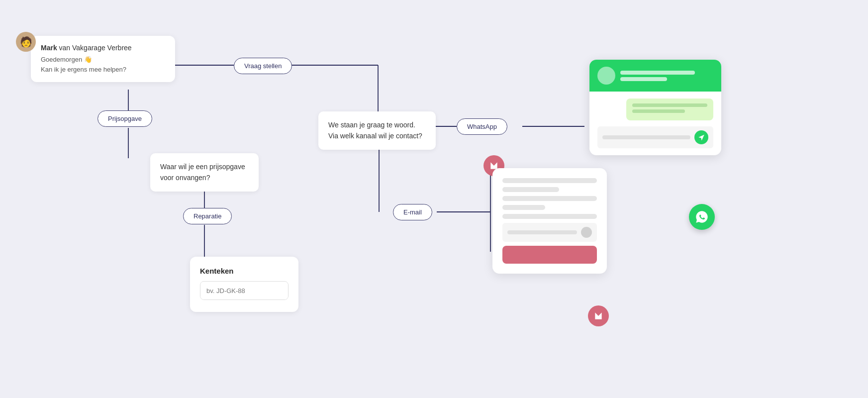 The image size is (868, 398). I want to click on whatsapp-input-row, so click(656, 137).